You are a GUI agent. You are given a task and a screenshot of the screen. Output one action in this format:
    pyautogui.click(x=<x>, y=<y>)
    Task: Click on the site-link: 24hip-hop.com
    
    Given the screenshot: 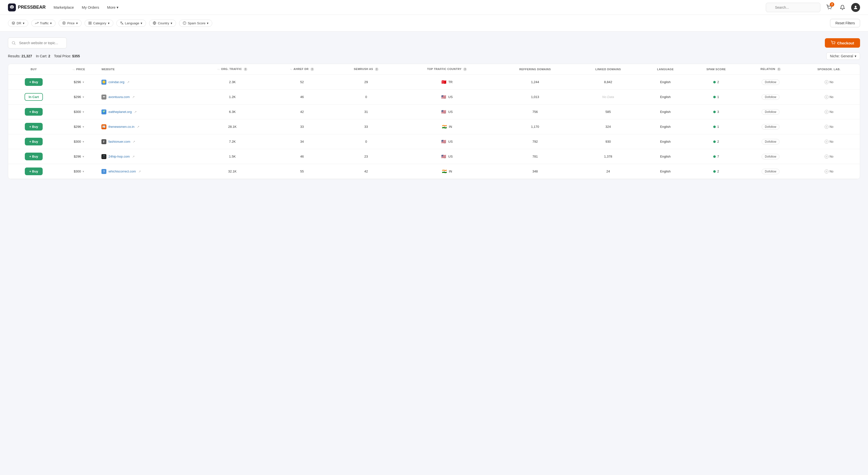 What is the action you would take?
    pyautogui.click(x=119, y=156)
    